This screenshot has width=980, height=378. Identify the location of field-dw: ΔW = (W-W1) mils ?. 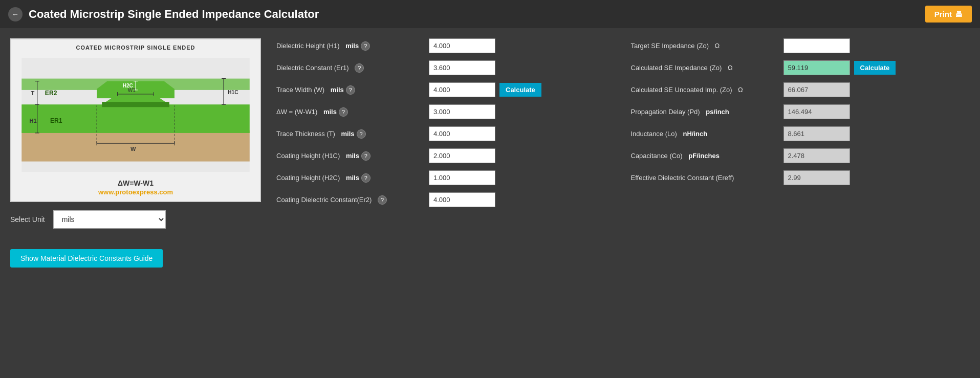
(446, 112).